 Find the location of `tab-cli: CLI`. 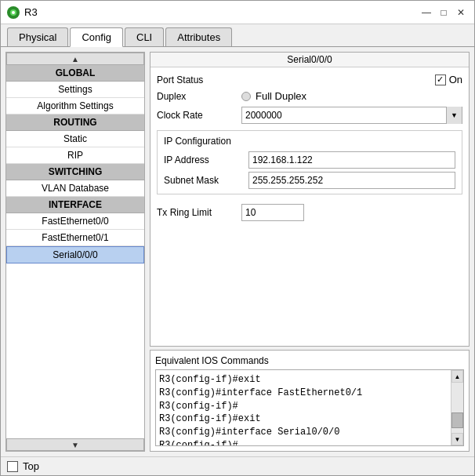

tab-cli: CLI is located at coordinates (144, 37).